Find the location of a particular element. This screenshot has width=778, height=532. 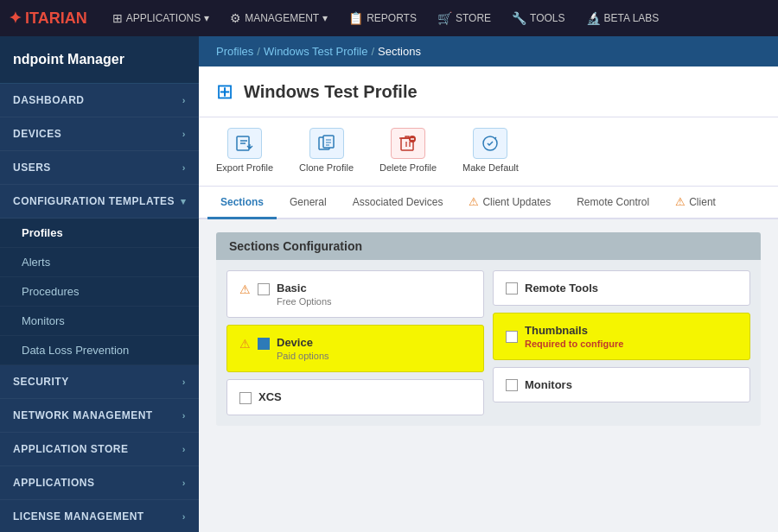

nav-tools: 🔧 TOOLS is located at coordinates (538, 18).